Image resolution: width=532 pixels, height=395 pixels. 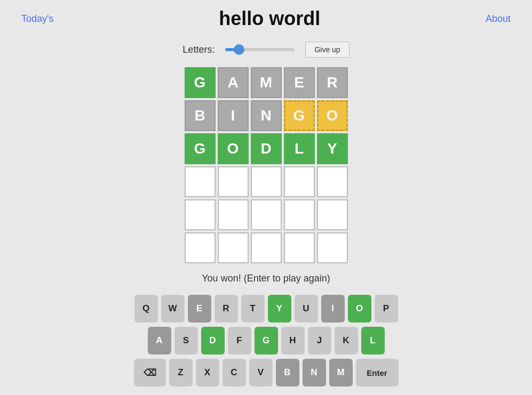 I want to click on grid-cell: D, so click(x=266, y=149).